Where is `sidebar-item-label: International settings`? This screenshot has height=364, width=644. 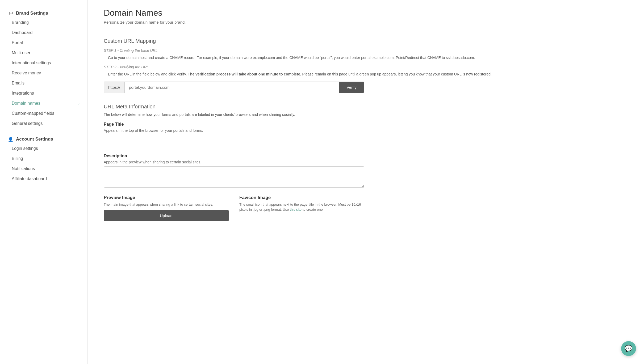 sidebar-item-label: International settings is located at coordinates (31, 63).